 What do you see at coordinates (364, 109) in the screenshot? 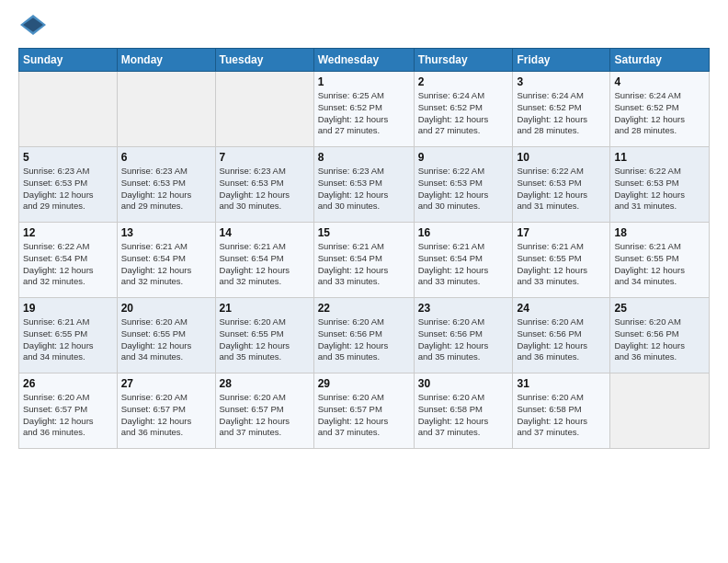
I see `calendar-week-row: 1Sunrise: 6:25 AM Sunset: 6:52 PM Daylig…` at bounding box center [364, 109].